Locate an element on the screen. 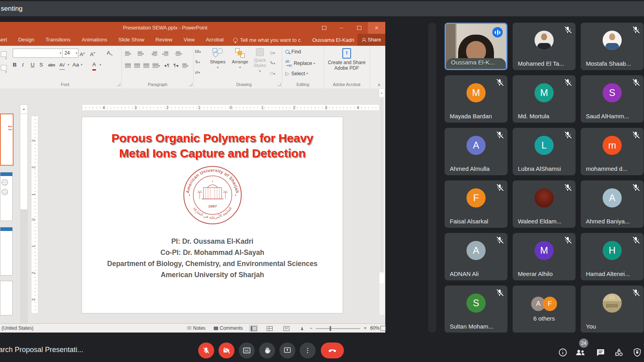 This screenshot has width=644, height=362. collapse-ribbon-button: ∧ is located at coordinates (379, 84).